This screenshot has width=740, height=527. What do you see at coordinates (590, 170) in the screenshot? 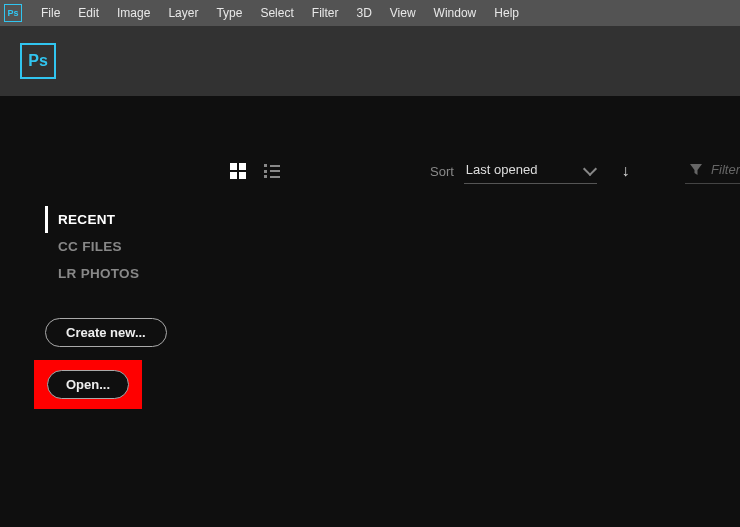
I see `chevron-down-icon` at bounding box center [590, 170].